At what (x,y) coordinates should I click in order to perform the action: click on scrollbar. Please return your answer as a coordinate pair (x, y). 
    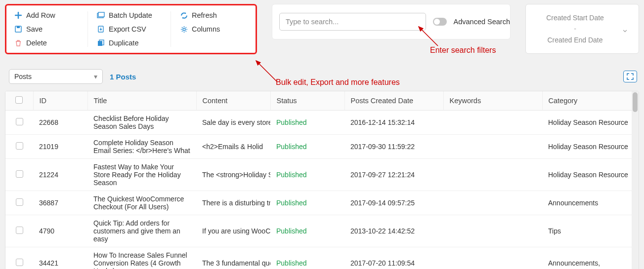
    Looking at the image, I should click on (635, 180).